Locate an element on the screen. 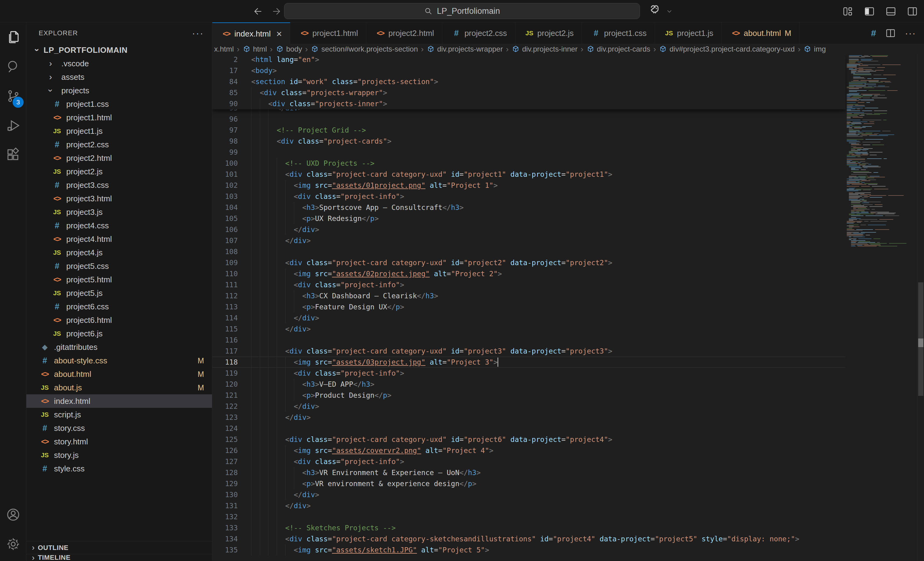 Image resolution: width=924 pixels, height=561 pixels. file-item-project4.js: JSproject4.js is located at coordinates (119, 253).